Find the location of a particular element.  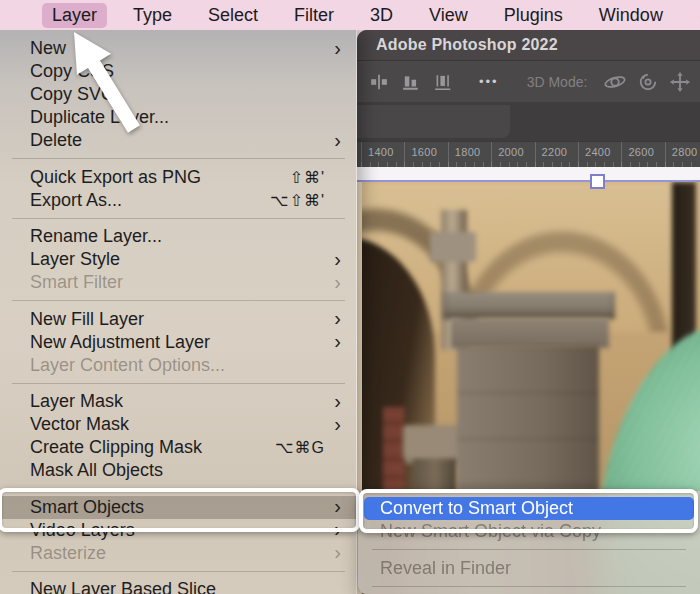

align-bottom-edges-icon is located at coordinates (411, 82).